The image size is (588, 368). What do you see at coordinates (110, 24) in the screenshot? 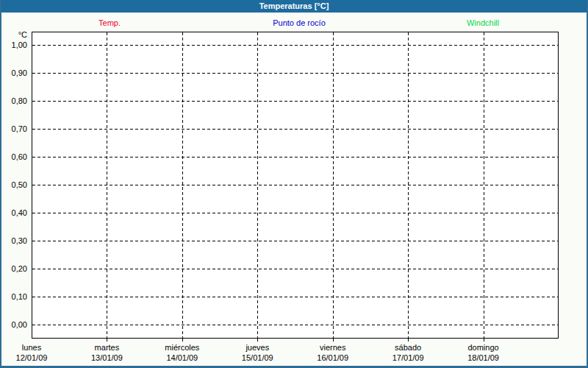
I see `legend-item: Temp.` at bounding box center [110, 24].